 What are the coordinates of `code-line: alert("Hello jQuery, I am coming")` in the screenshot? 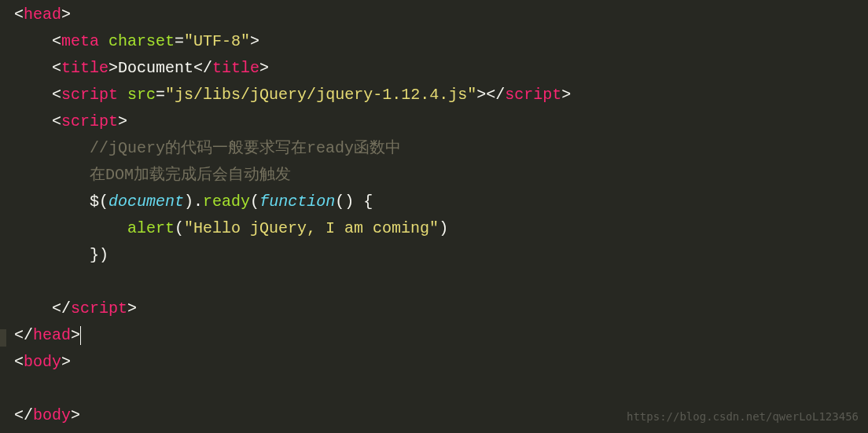 It's located at (441, 229).